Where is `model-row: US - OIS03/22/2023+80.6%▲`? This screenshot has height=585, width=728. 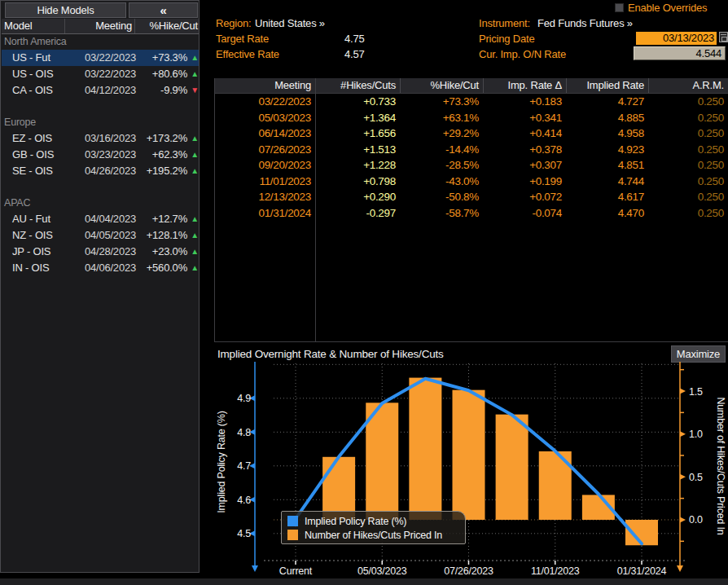
model-row: US - OIS03/22/2023+80.6%▲ is located at coordinates (100, 74).